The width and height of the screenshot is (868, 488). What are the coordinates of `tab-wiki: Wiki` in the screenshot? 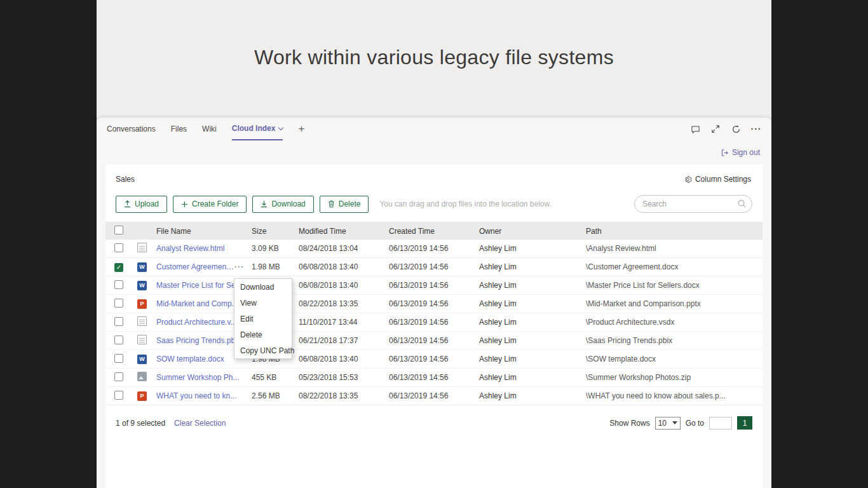 It's located at (210, 129).